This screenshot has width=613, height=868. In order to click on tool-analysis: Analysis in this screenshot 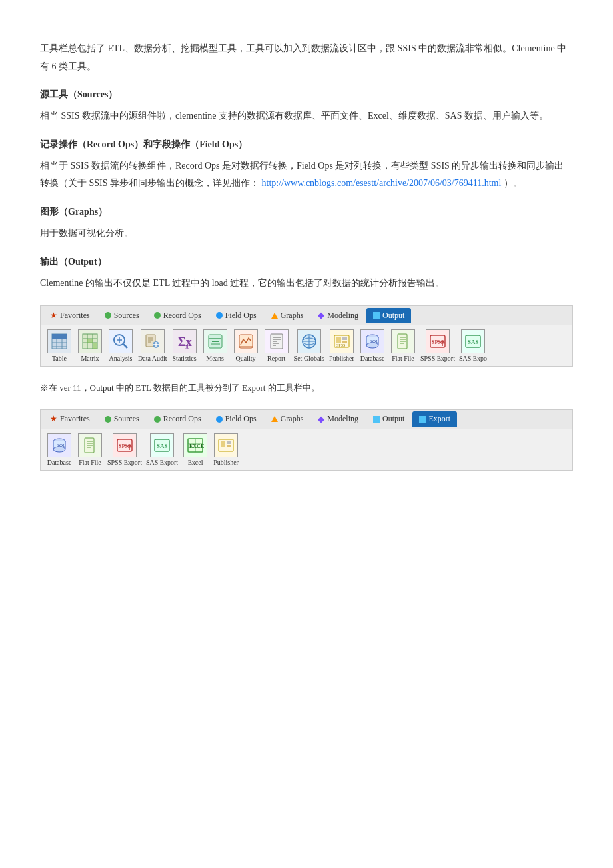, I will do `click(121, 345)`.